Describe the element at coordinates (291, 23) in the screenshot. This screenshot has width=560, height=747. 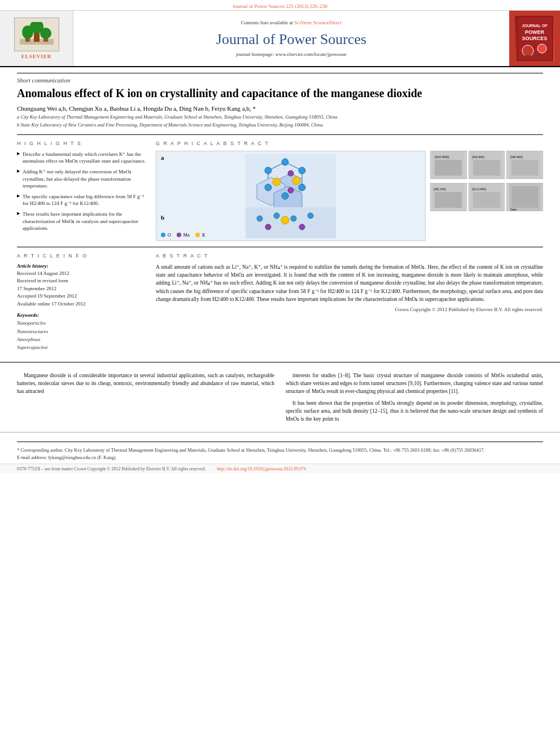
I see `sciverse-line: Contents lists available at SciVerse Sci…` at that location.